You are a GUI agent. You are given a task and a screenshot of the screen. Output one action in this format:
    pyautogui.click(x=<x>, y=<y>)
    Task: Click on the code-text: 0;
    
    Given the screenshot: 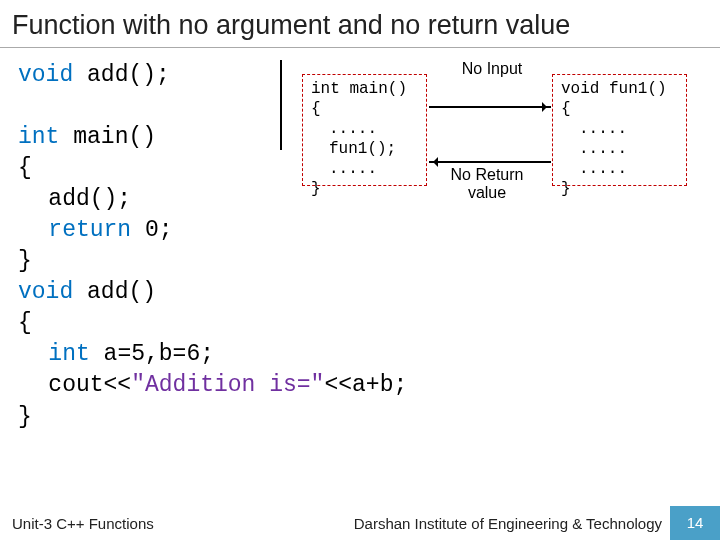 What is the action you would take?
    pyautogui.click(x=152, y=230)
    